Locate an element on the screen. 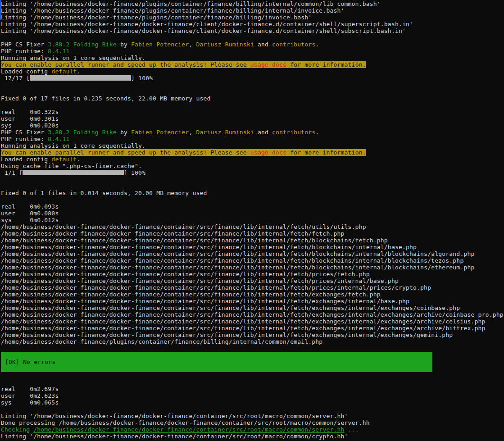 The height and width of the screenshot is (441, 504). terminal-line: Fixed 0 of 17 files in 0.235 seconds, 22… is located at coordinates (252, 98).